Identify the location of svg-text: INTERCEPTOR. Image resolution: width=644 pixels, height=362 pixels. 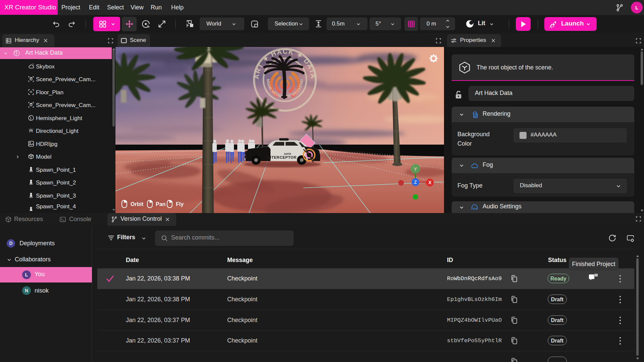
(282, 157).